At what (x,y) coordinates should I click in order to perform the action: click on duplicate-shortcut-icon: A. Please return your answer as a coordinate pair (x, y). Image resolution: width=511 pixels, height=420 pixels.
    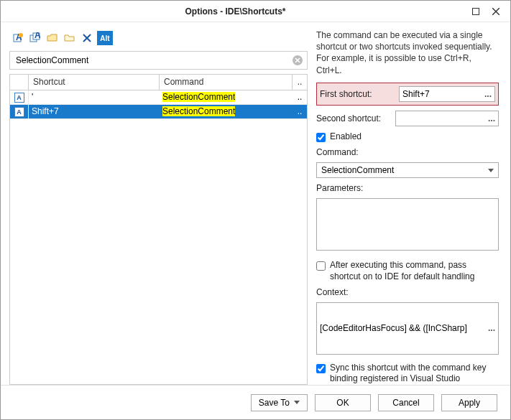
    Looking at the image, I should click on (35, 38).